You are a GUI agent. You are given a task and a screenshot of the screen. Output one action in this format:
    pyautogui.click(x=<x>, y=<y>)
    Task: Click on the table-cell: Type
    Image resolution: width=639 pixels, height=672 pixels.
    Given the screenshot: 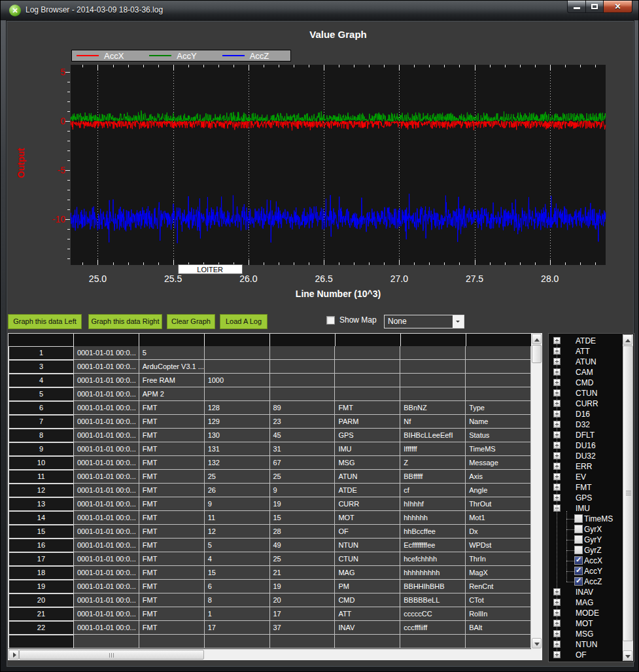 What is the action you would take?
    pyautogui.click(x=498, y=408)
    